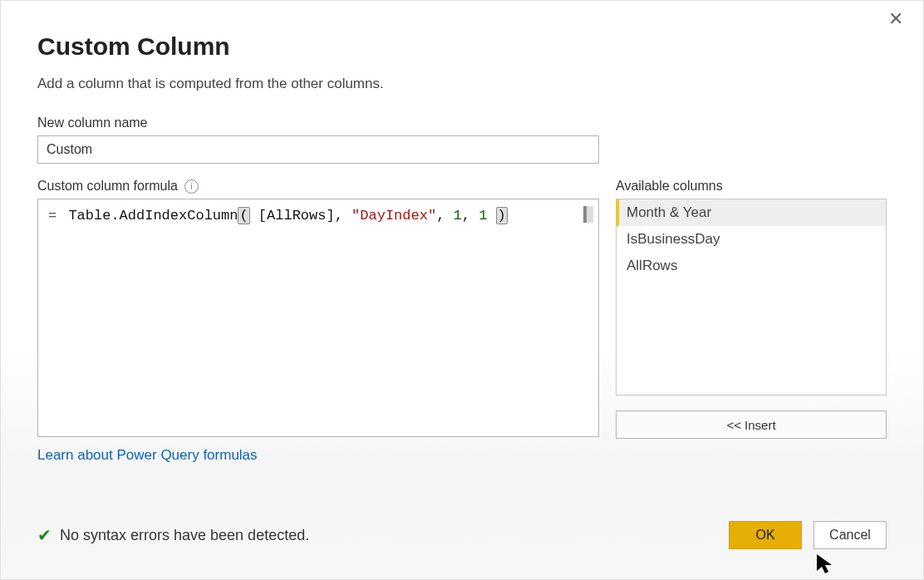  Describe the element at coordinates (318, 216) in the screenshot. I see `formula-text: = Table.AddIndexColumn( [AllRows], "DayI…` at that location.